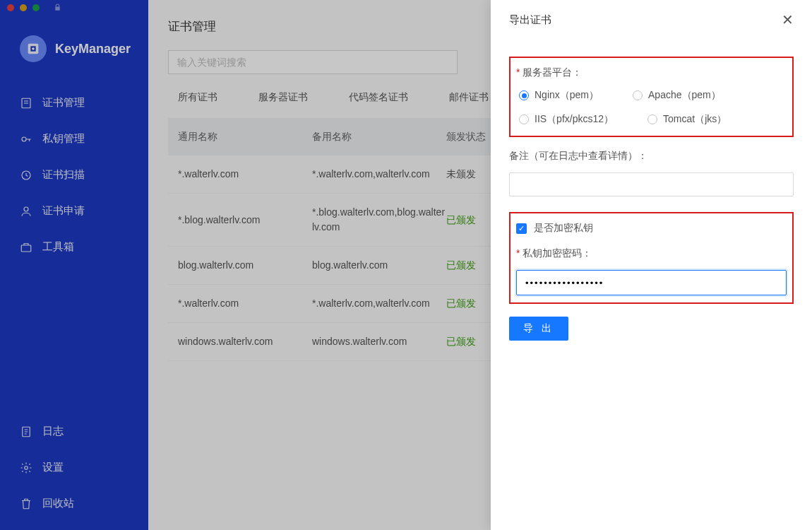 The height and width of the screenshot is (530, 812). Describe the element at coordinates (566, 119) in the screenshot. I see `radio-iis: IIS（pfx/pkcs12）` at that location.